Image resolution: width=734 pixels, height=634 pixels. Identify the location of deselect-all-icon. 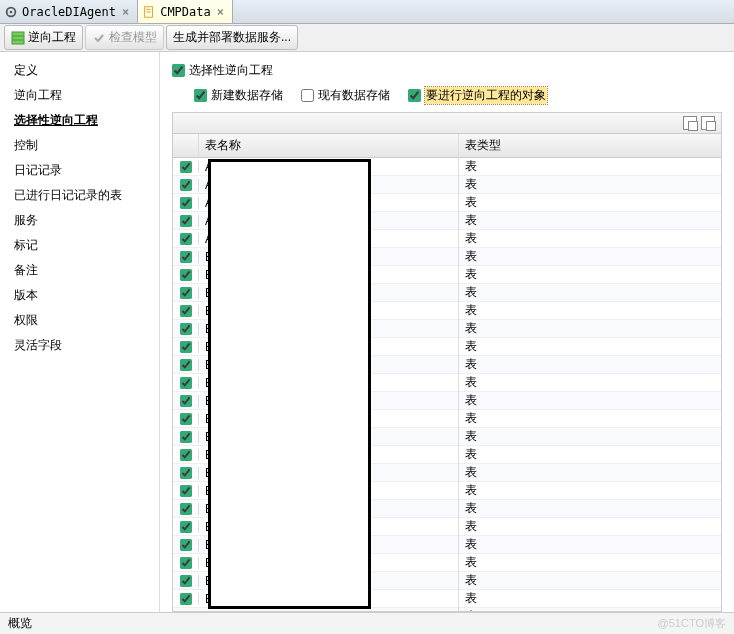
(708, 123).